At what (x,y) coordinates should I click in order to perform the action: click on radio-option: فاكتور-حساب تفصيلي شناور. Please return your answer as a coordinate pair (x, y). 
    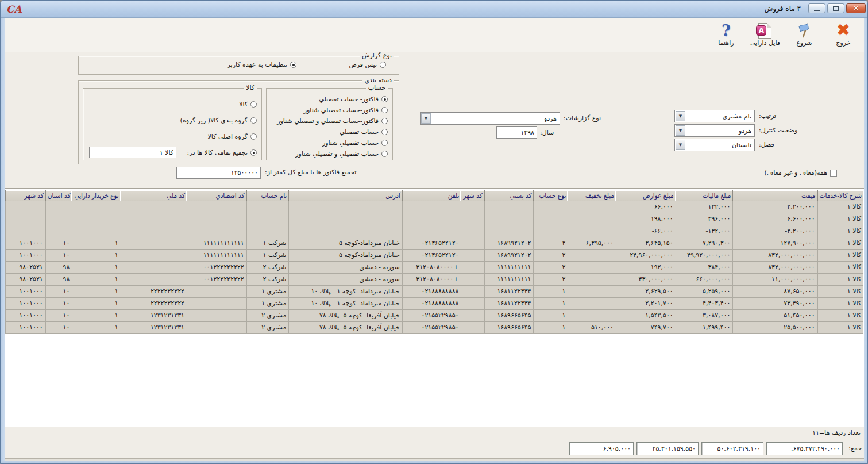
    Looking at the image, I should click on (332, 110).